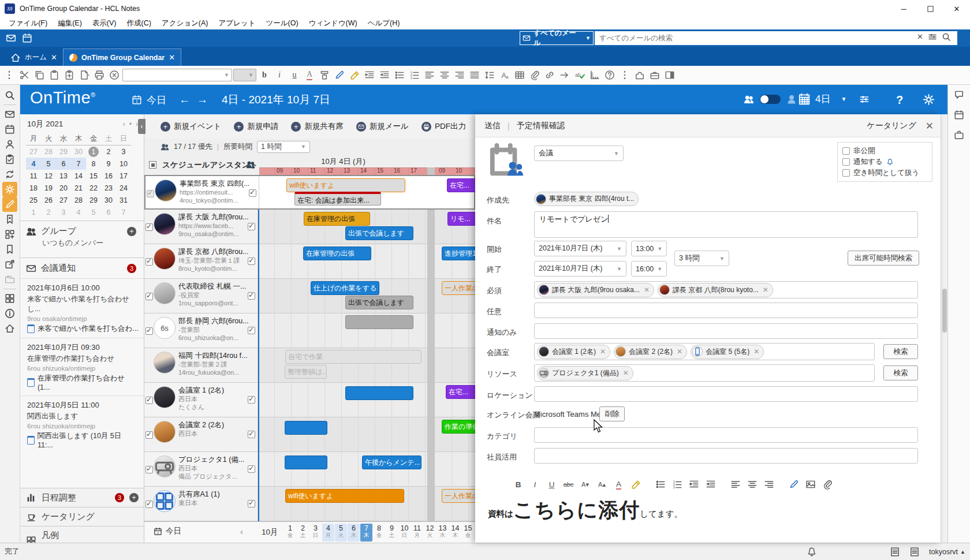 The height and width of the screenshot is (560, 970). What do you see at coordinates (442, 532) in the screenshot?
I see `strip-day: 13水` at bounding box center [442, 532].